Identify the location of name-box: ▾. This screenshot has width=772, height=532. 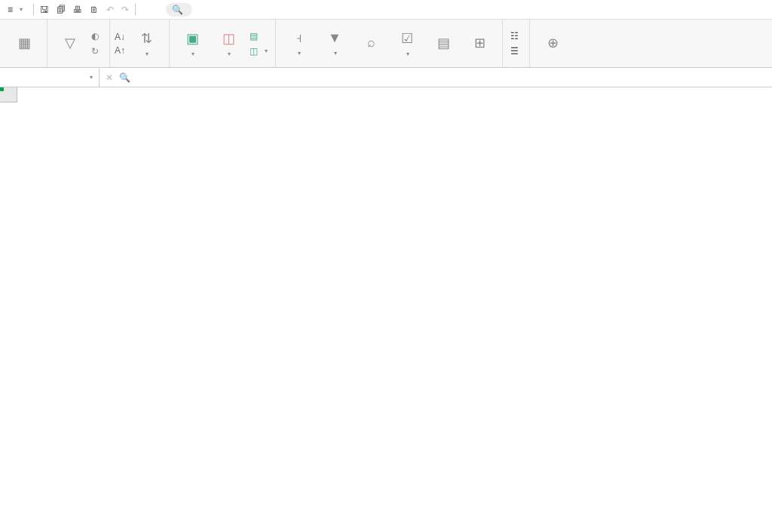
(50, 77).